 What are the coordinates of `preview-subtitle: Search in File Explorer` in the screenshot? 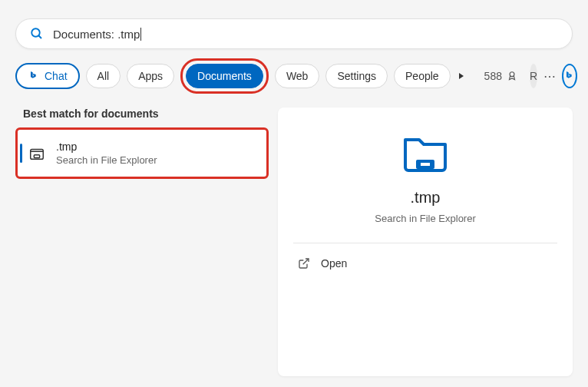 It's located at (425, 218).